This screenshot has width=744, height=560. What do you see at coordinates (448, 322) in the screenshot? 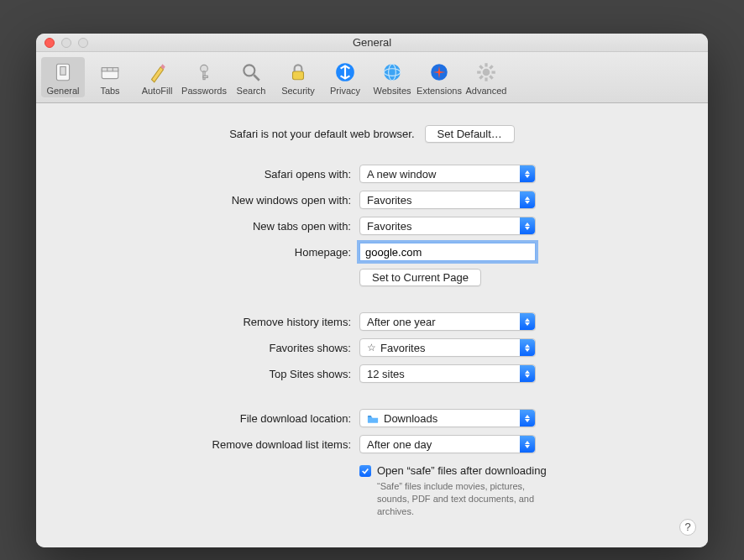
I see `select-remove-history: After one year` at bounding box center [448, 322].